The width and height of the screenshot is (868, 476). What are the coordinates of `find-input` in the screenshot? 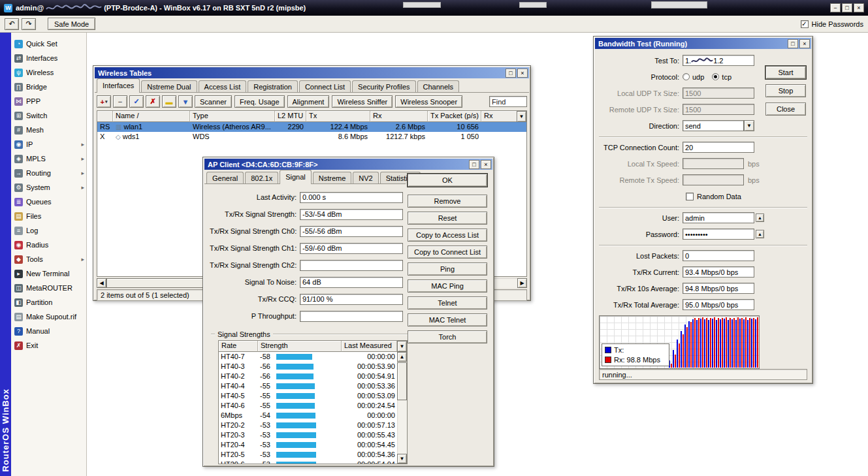 It's located at (508, 102).